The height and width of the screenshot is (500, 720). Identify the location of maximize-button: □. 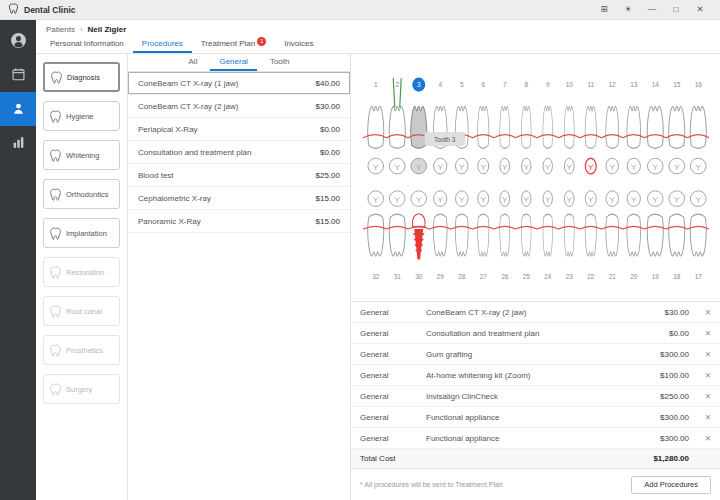
(676, 10).